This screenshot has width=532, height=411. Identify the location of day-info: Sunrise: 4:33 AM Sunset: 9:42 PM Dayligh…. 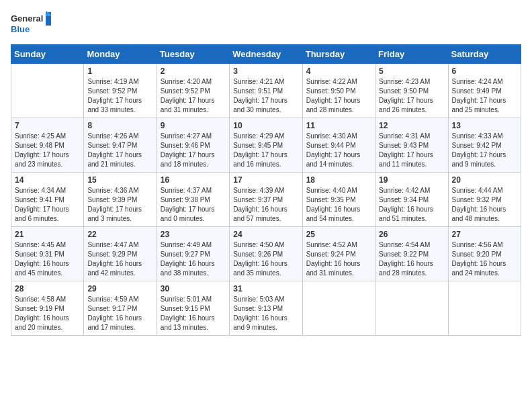
(485, 150).